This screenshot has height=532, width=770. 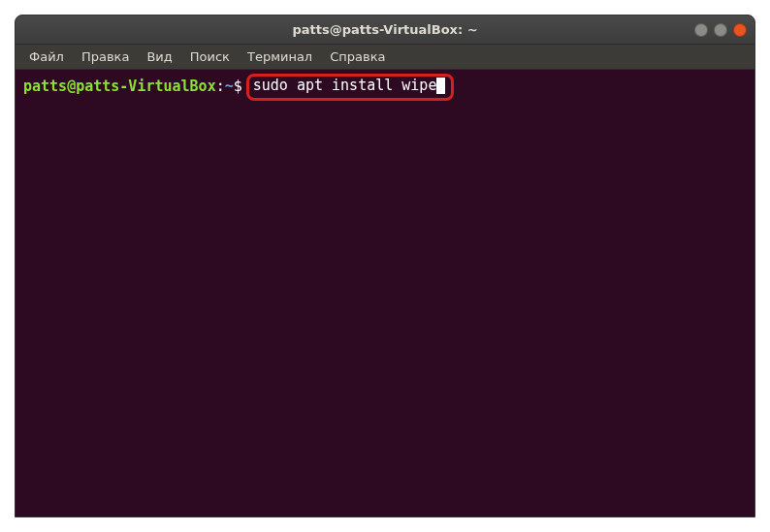 I want to click on menu-search: Поиск, so click(x=209, y=56).